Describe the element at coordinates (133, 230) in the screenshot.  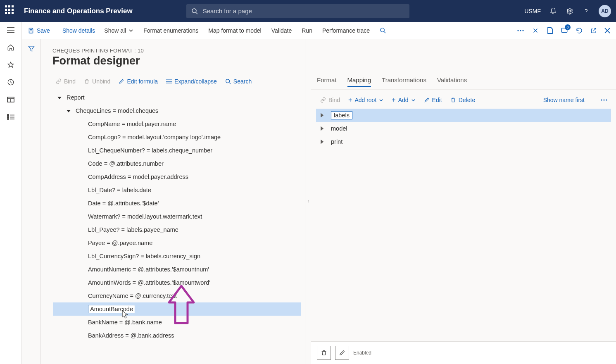
I see `tree-node-label: Lbl_Payee? = labels.payee_name` at that location.